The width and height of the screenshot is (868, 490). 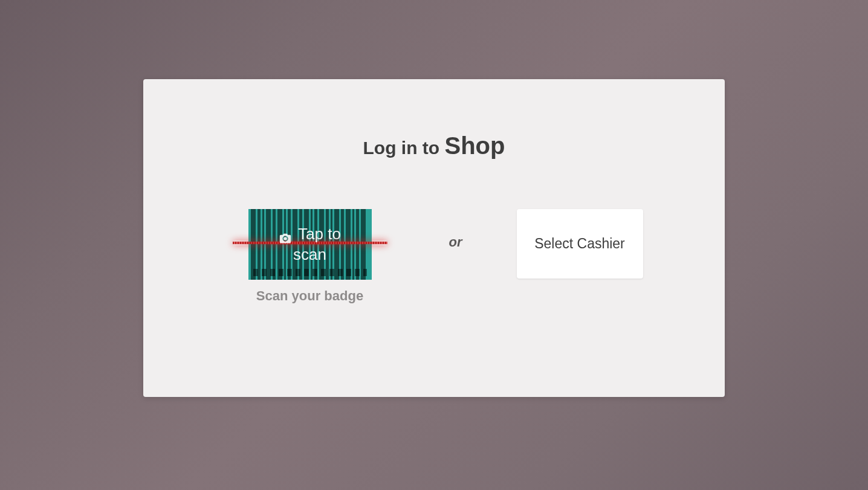 What do you see at coordinates (434, 256) in the screenshot?
I see `login-options: Tap to scan Scan your badge or Select Ca…` at bounding box center [434, 256].